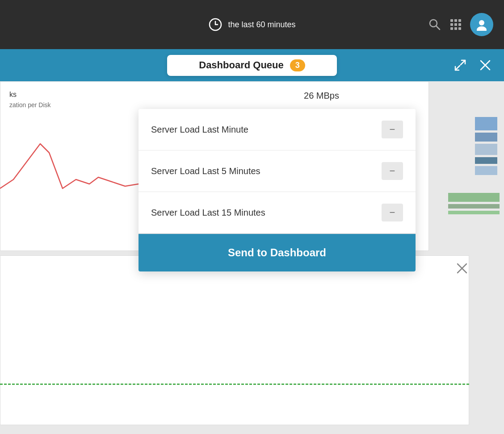 This screenshot has width=504, height=434. Describe the element at coordinates (208, 213) in the screenshot. I see `queue-item-3-label: Server Load Last 15 Minutes` at that location.